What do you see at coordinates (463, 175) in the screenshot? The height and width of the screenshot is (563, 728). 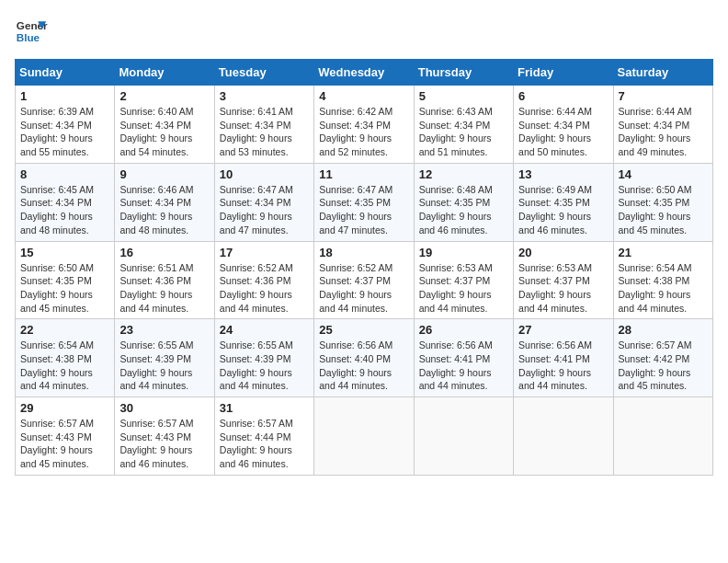 I see `day-number: 12` at bounding box center [463, 175].